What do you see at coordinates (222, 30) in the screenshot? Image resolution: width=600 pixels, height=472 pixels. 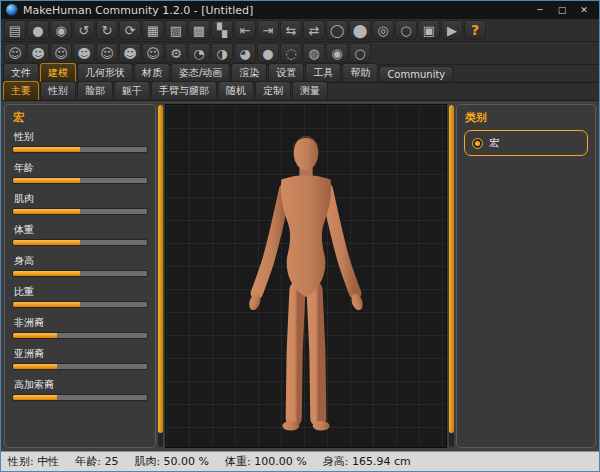 I see `checker-background-icon: ▚` at bounding box center [222, 30].